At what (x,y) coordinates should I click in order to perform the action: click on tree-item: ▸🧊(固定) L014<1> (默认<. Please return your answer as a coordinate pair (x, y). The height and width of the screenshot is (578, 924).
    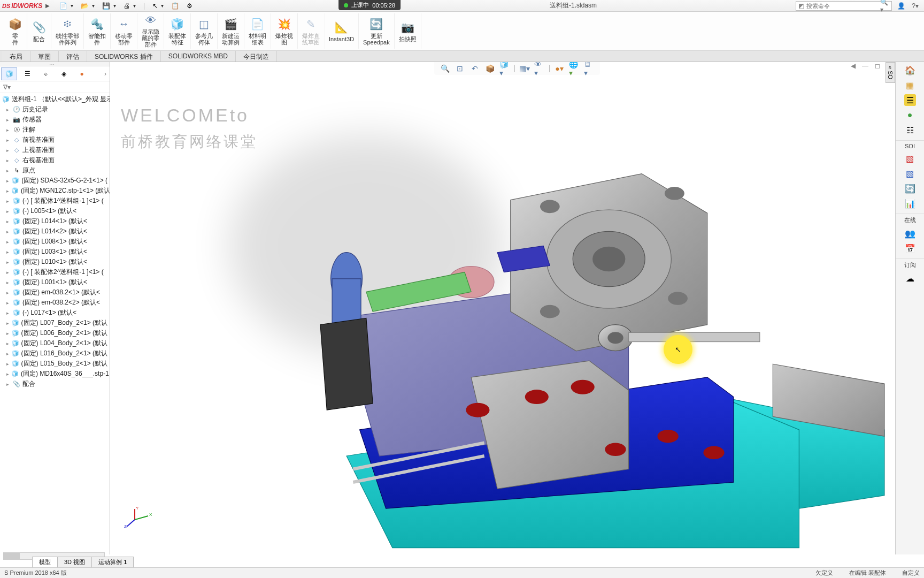
    Looking at the image, I should click on (55, 222).